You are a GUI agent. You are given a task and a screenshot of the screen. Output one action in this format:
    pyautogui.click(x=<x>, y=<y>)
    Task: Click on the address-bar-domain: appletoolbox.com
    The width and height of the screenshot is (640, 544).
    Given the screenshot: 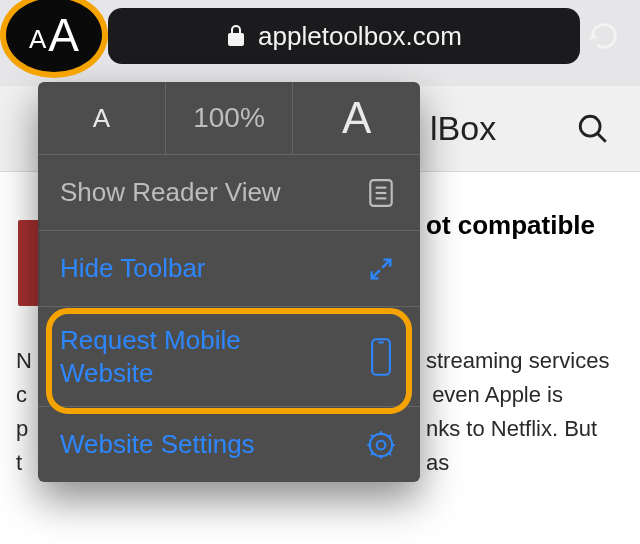 What is the action you would take?
    pyautogui.click(x=360, y=36)
    